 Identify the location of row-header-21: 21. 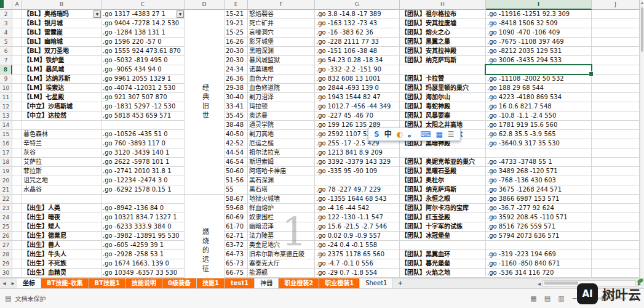
(6, 190).